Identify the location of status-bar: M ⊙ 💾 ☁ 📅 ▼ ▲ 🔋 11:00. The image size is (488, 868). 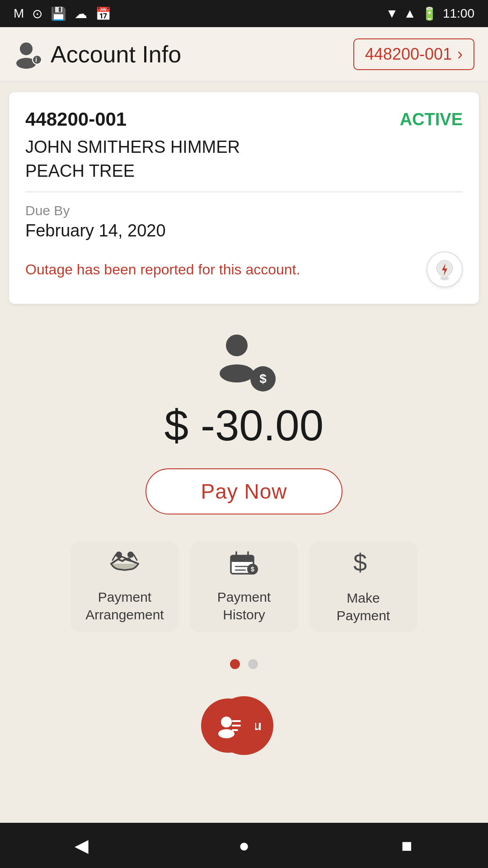
(244, 14).